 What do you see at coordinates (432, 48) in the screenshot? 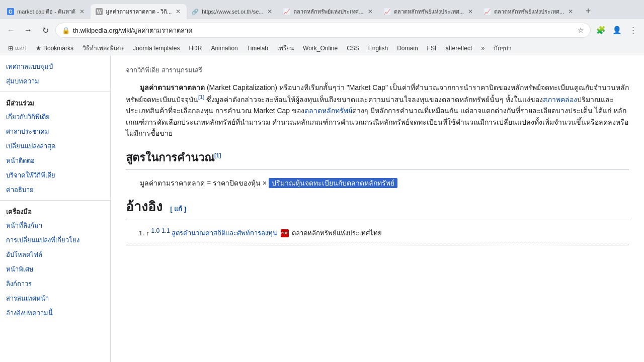
I see `bookmark-fsi: FSI` at bounding box center [432, 48].